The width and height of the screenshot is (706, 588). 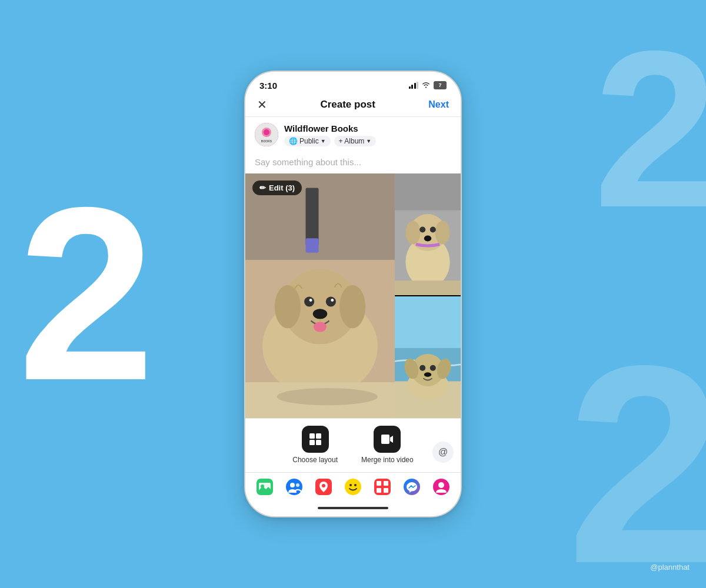 I want to click on nav-profile-button, so click(x=441, y=487).